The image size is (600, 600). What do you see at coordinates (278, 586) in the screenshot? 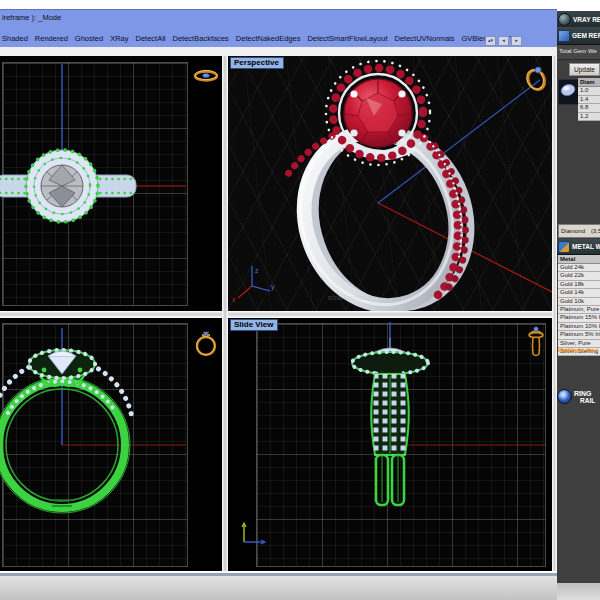
I see `status-bar` at bounding box center [278, 586].